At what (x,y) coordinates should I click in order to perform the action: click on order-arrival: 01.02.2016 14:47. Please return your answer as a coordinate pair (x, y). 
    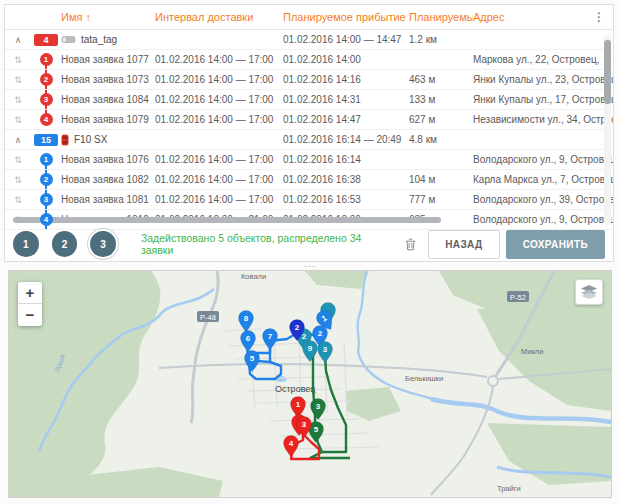
    Looking at the image, I should click on (346, 120).